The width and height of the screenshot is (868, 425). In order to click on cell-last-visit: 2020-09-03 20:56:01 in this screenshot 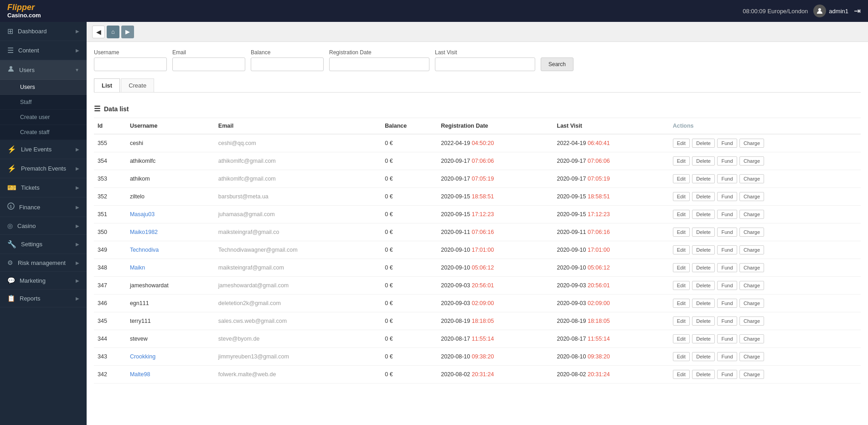, I will do `click(611, 285)`.